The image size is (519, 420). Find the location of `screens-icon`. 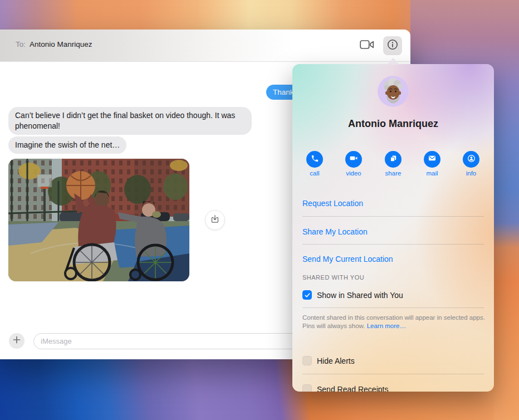

screens-icon is located at coordinates (393, 159).